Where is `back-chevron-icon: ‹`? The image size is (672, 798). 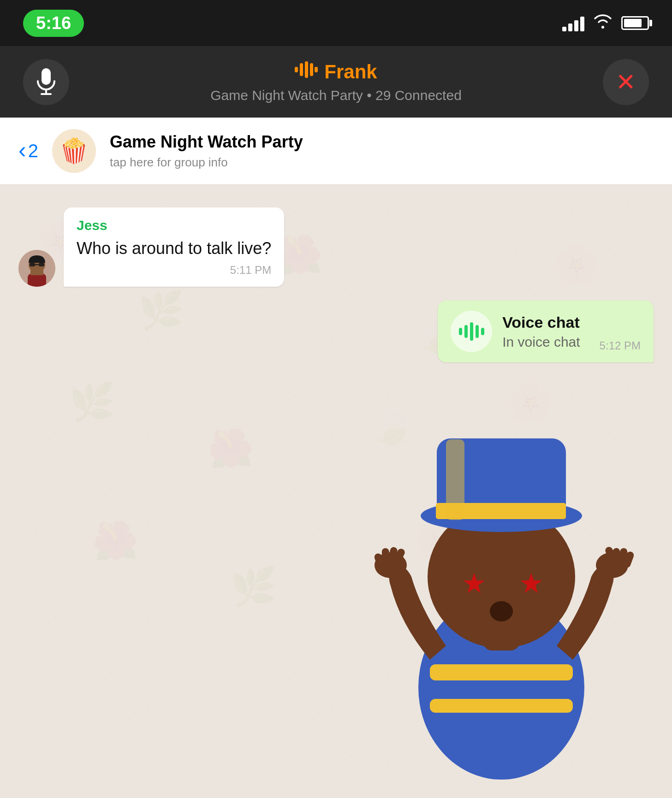
back-chevron-icon: ‹ is located at coordinates (22, 150).